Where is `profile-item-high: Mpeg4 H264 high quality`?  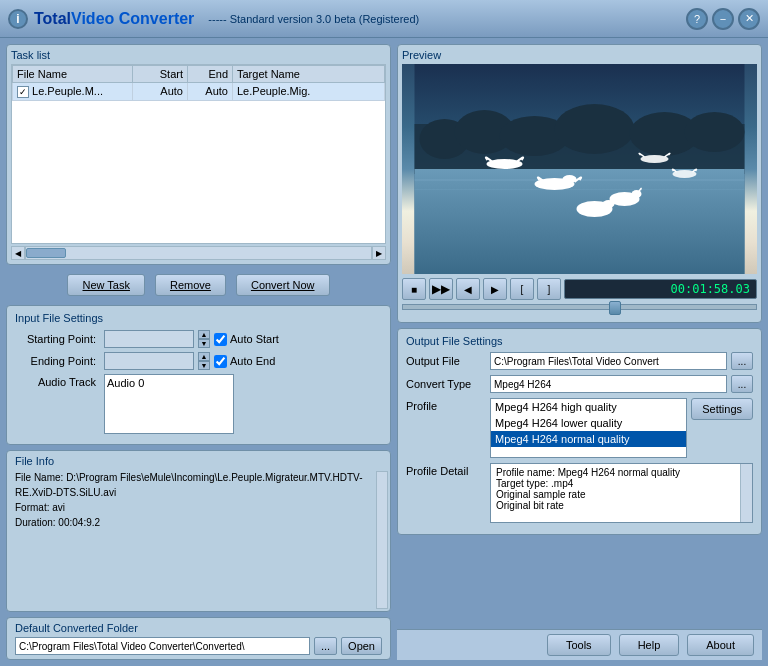
profile-item-high: Mpeg4 H264 high quality is located at coordinates (588, 407).